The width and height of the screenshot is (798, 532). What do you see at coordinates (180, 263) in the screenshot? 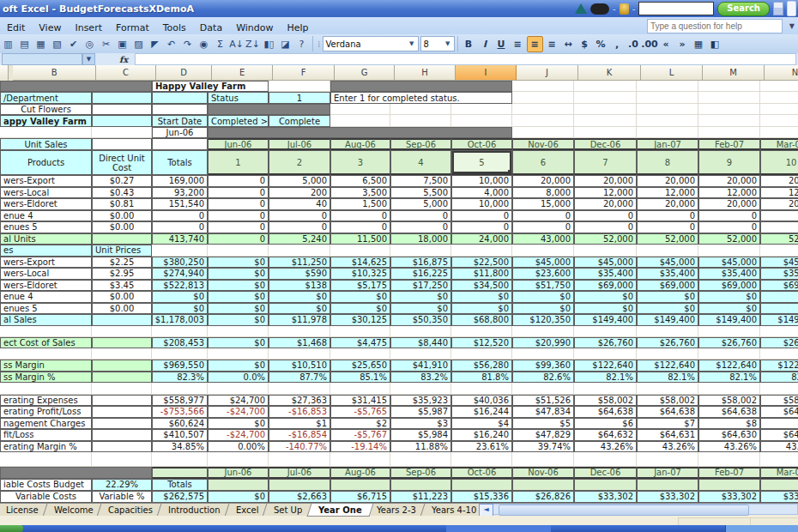
I see `cell: $380,250` at bounding box center [180, 263].